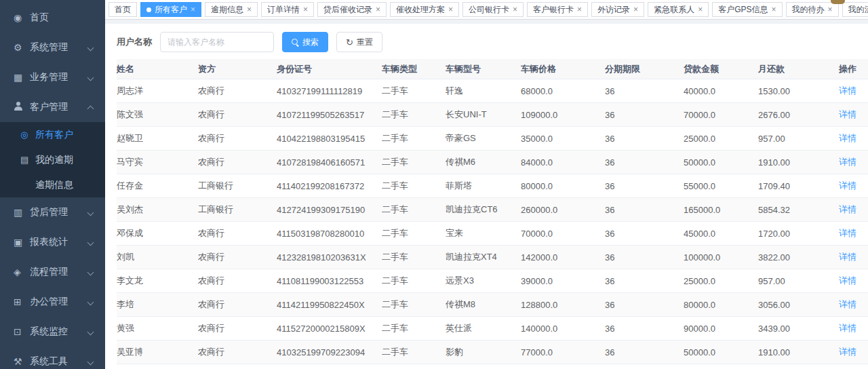 The width and height of the screenshot is (868, 369). Describe the element at coordinates (618, 9) in the screenshot. I see `tab-item: 外访记录×` at that location.